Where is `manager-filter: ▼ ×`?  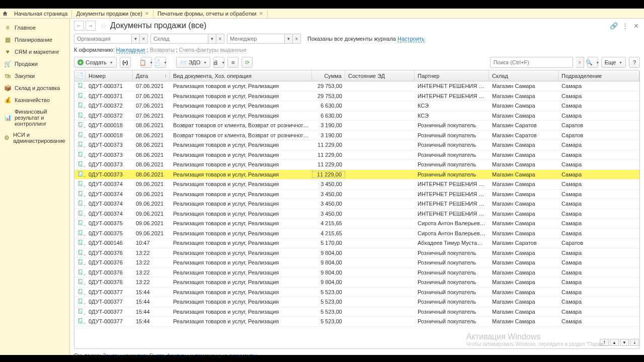 manager-filter: ▼ × is located at coordinates (264, 39).